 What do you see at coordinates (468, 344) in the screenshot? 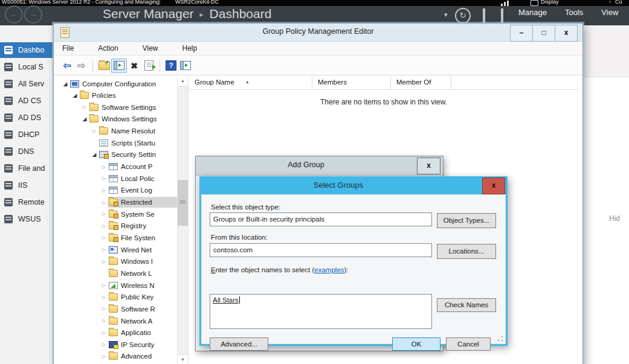
I see `cancel-button: Cancel` at bounding box center [468, 344].